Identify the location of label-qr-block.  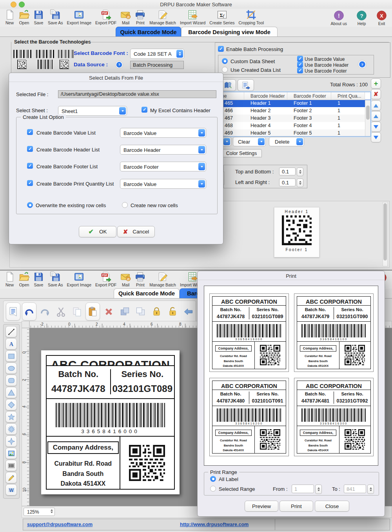
(147, 463).